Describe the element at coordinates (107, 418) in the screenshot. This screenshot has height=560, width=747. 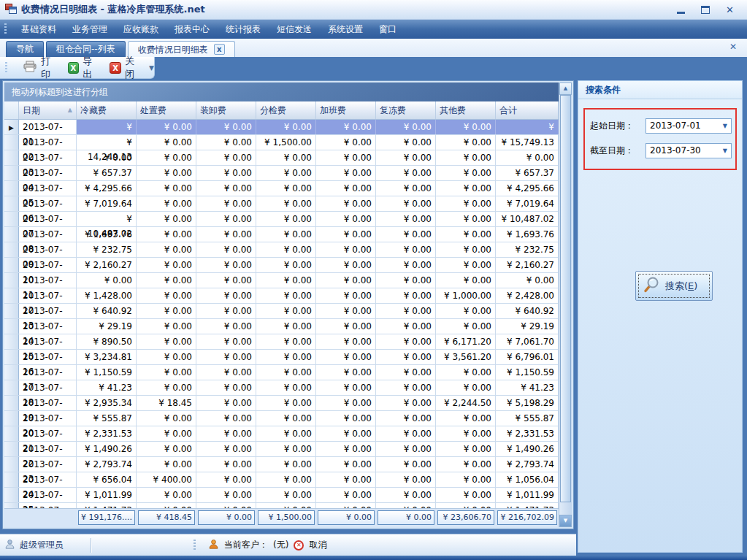
I see `cell-value: ¥ 555.87` at that location.